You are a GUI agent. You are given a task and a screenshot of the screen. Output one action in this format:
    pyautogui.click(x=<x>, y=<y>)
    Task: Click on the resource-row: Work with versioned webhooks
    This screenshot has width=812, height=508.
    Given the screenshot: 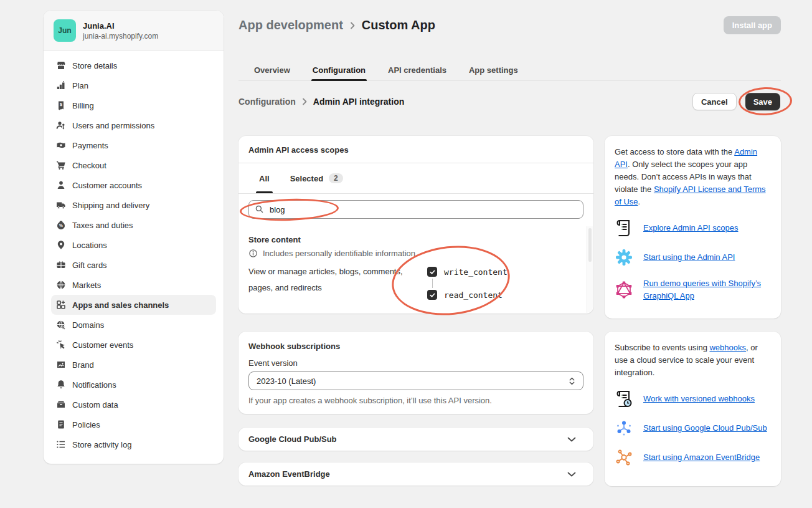 What is the action you would take?
    pyautogui.click(x=692, y=399)
    